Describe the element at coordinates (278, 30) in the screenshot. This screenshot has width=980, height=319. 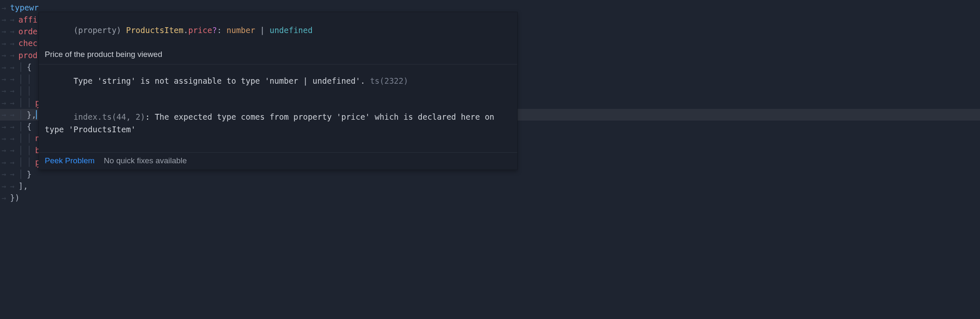
I see `hover-signature: (property) ProductsItem.price?: number |…` at that location.